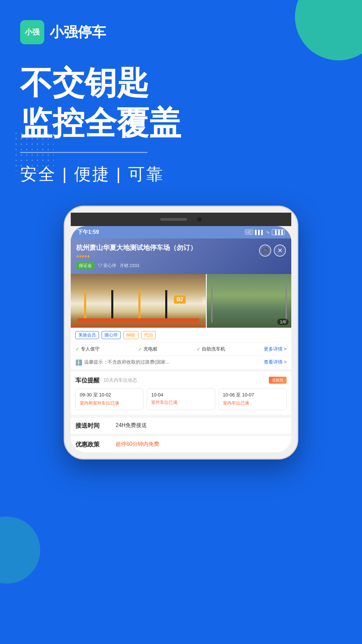  I want to click on hero-line1: 不交钥匙, so click(181, 83).